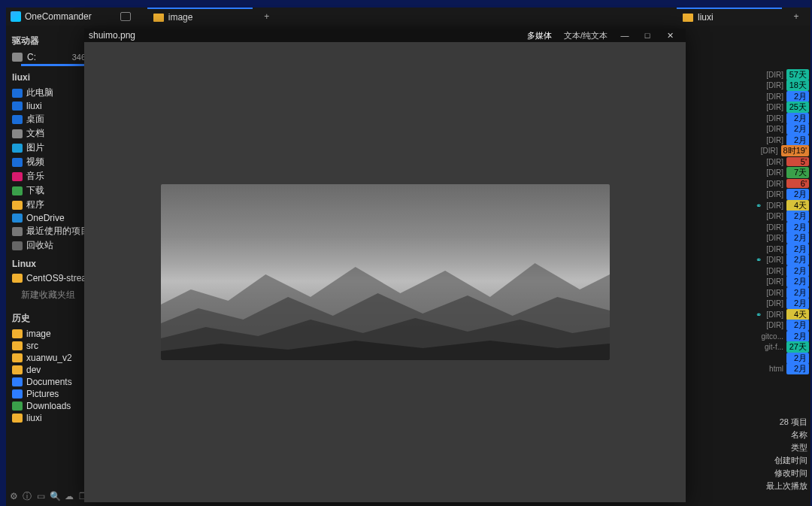 Image resolution: width=812 pixels, height=506 pixels. What do you see at coordinates (796, 17) in the screenshot?
I see `add-tab-right: +` at bounding box center [796, 17].